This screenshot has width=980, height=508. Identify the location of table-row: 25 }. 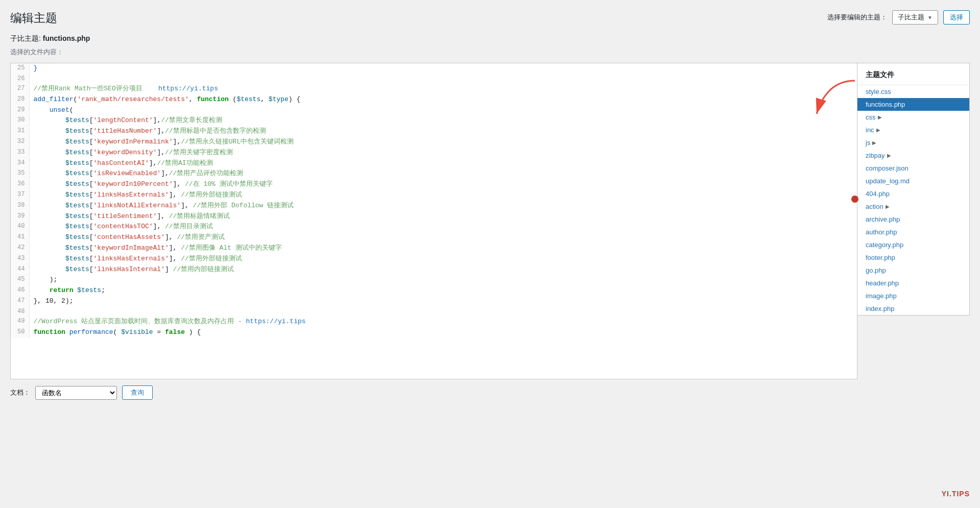
(434, 68).